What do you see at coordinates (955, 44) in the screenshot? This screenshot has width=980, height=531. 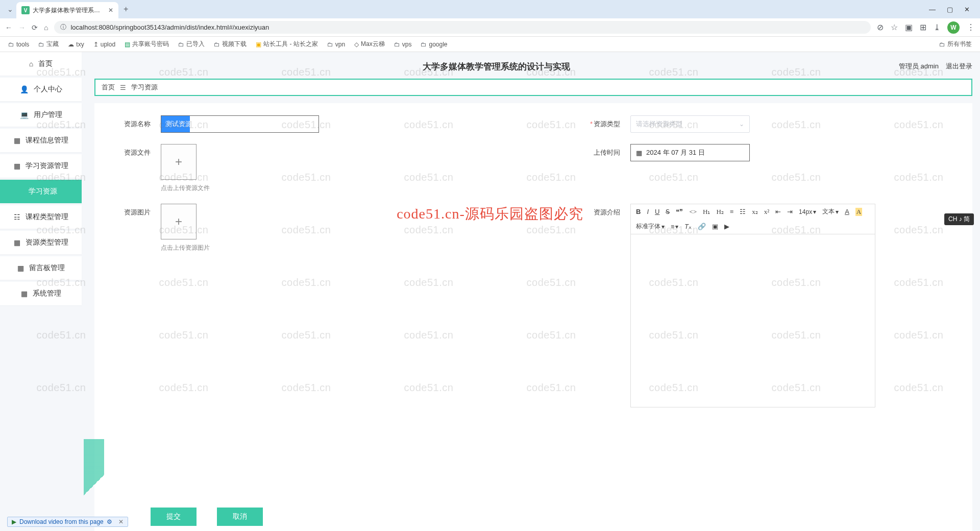 I see `bookmark-all: 🗀所有书签` at bounding box center [955, 44].